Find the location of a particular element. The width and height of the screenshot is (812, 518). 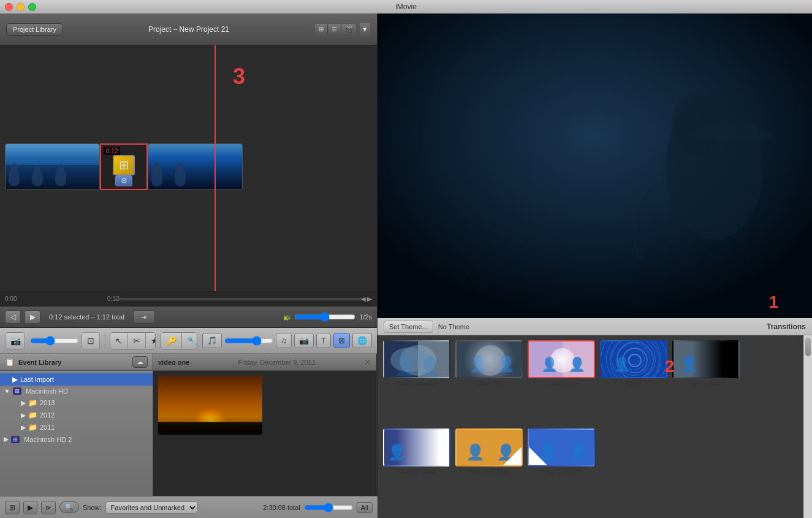

favorite-tool: ★ is located at coordinates (151, 341).